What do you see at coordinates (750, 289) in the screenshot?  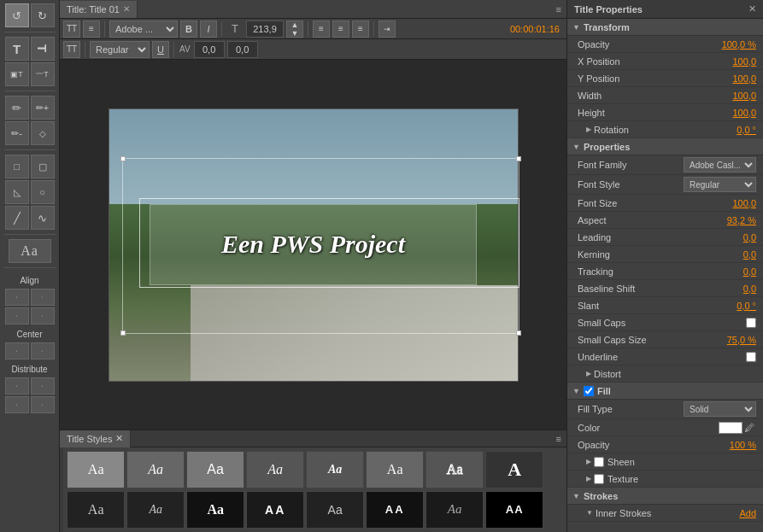 I see `baseline-shift-value: 0,0` at bounding box center [750, 289].